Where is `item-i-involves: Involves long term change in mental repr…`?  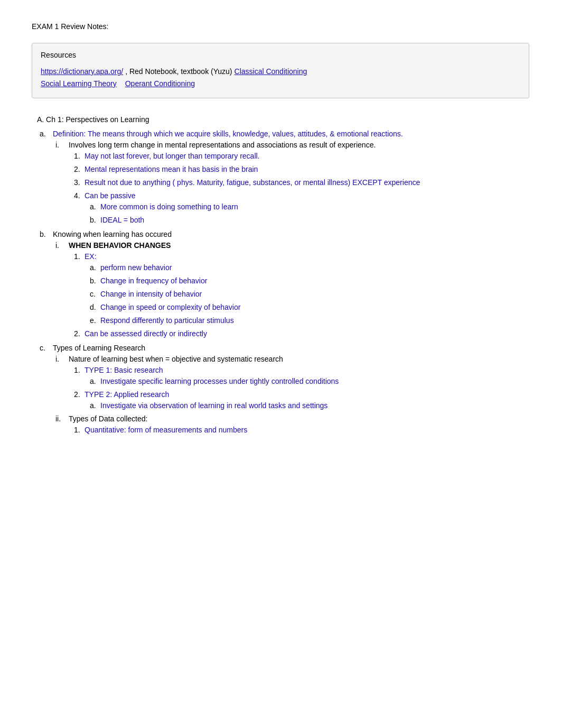 item-i-involves: Involves long term change in mental repr… is located at coordinates (299, 183).